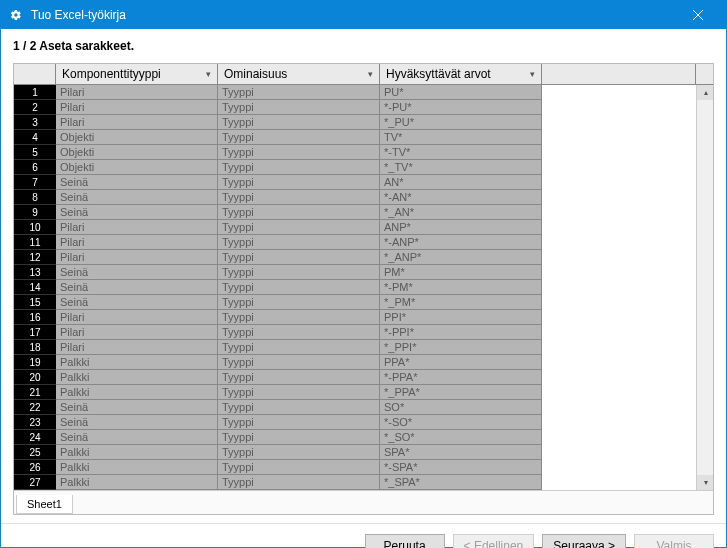  Describe the element at coordinates (461, 392) in the screenshot. I see `cell-hyvaksyttavat-arvot: *_PPA*` at that location.